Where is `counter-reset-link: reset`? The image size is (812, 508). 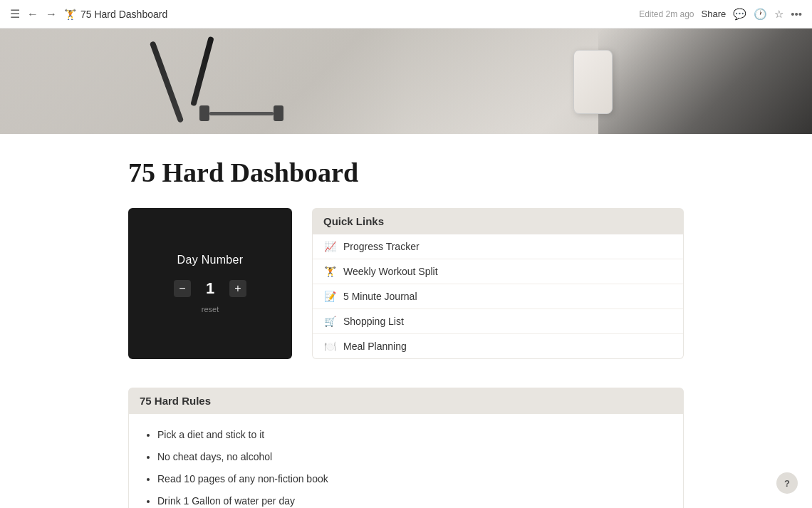
counter-reset-link: reset is located at coordinates (210, 309).